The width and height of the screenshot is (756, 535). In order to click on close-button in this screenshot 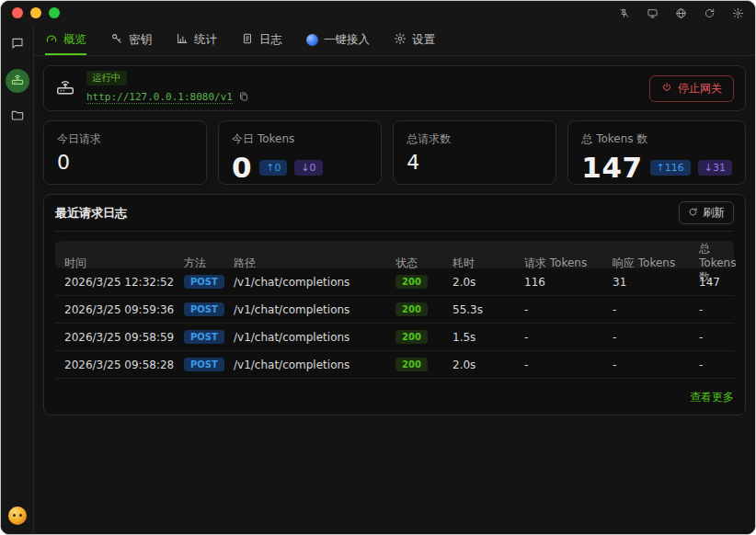, I will do `click(17, 13)`.